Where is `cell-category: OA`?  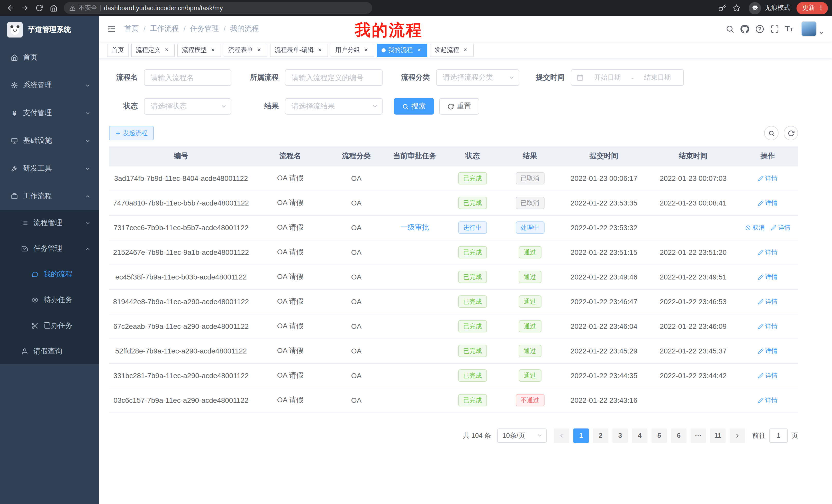 cell-category: OA is located at coordinates (357, 302).